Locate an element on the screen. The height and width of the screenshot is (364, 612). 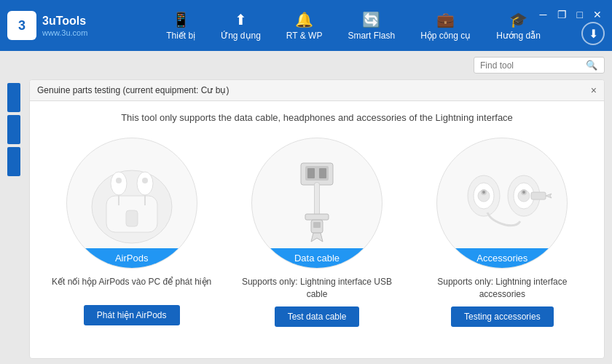
window-controls: ─ ❐ □ ✕ is located at coordinates (571, 15).